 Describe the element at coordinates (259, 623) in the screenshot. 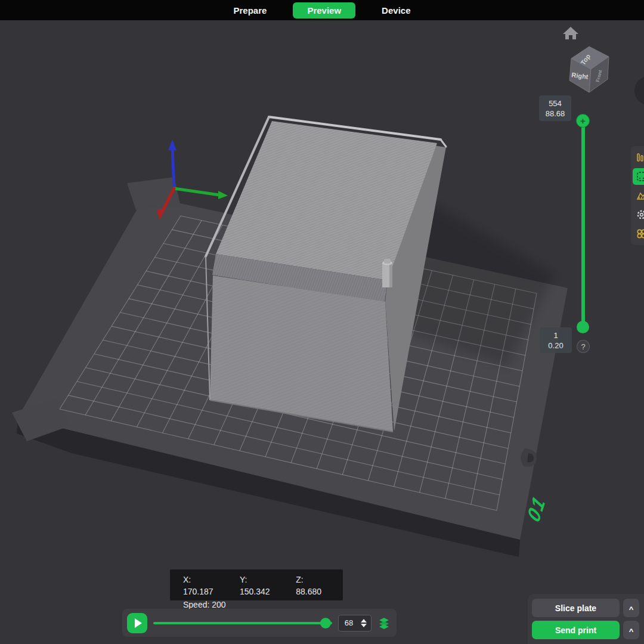

I see `playback-bar` at that location.